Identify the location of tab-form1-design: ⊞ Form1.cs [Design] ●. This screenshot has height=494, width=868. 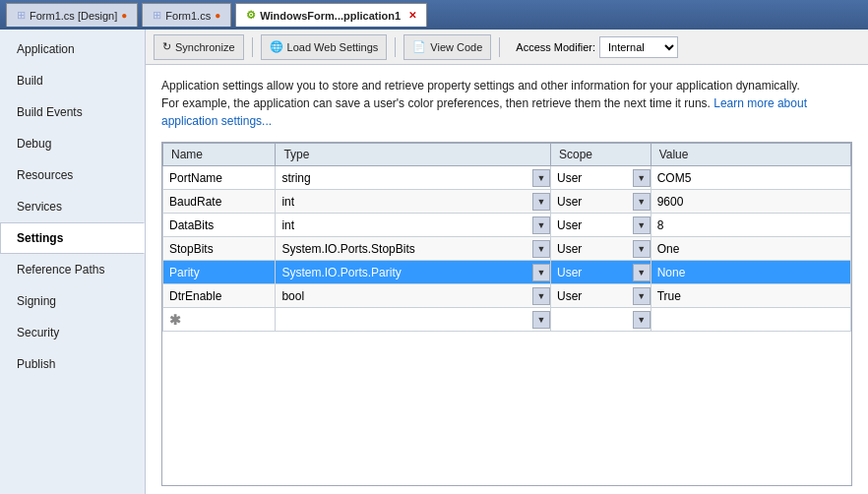
(72, 15).